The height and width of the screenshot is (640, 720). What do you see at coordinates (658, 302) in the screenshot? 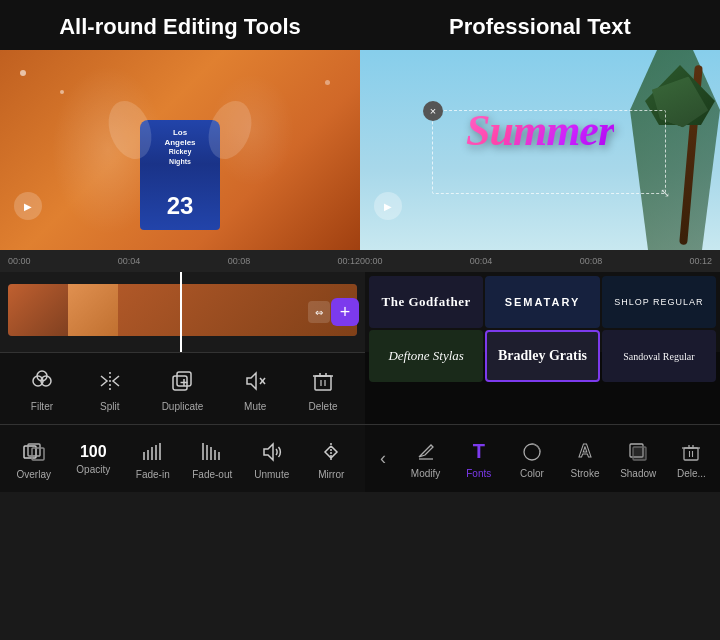
I see `font-label-shlop: SHLOP REGULAR` at bounding box center [658, 302].